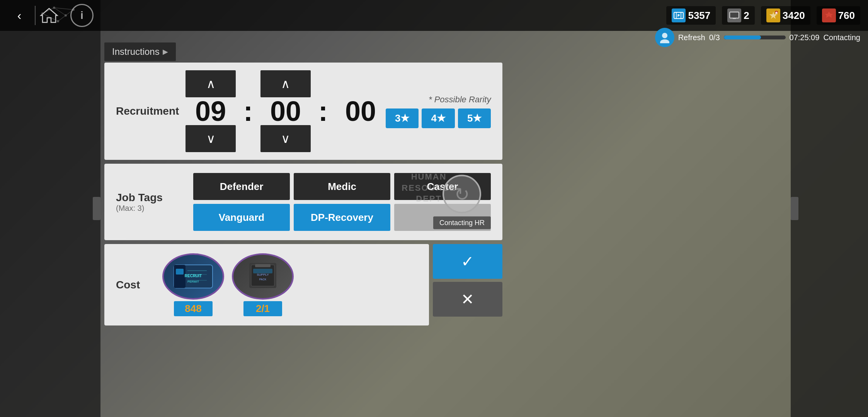 The image size is (868, 417). I want to click on hr-status: Contacting HR, so click(462, 223).